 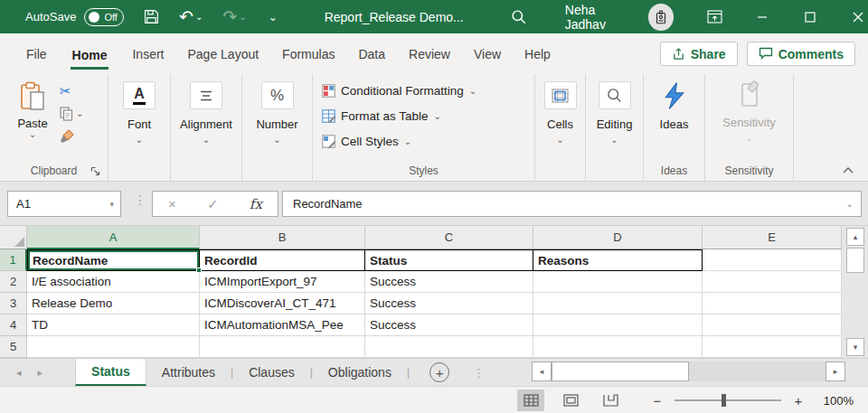 I want to click on row-header-2: 2, so click(x=14, y=282).